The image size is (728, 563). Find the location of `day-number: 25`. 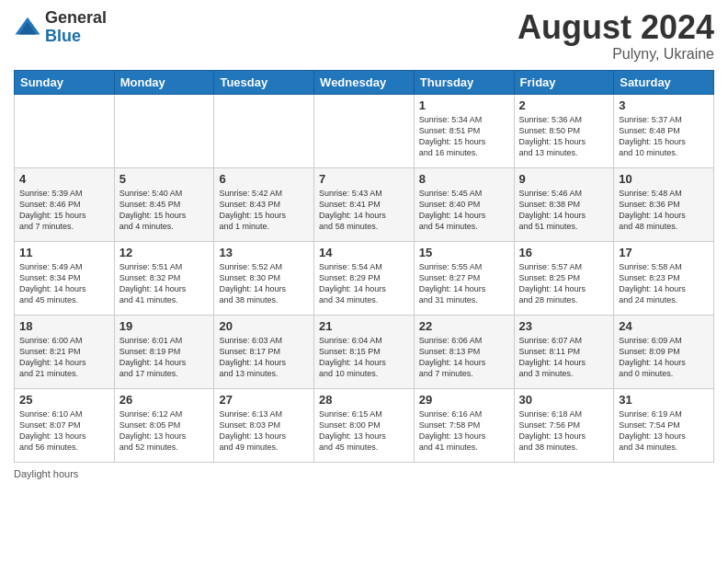

day-number: 25 is located at coordinates (64, 399).